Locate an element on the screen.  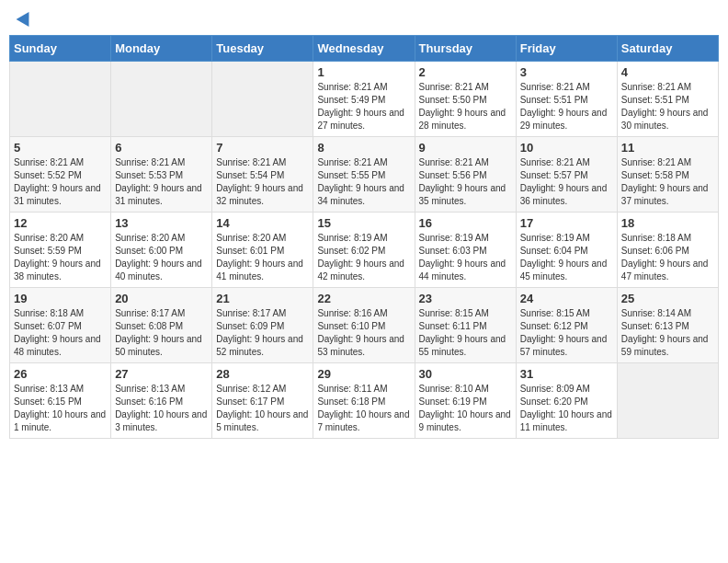
day-number: 11 is located at coordinates (667, 147).